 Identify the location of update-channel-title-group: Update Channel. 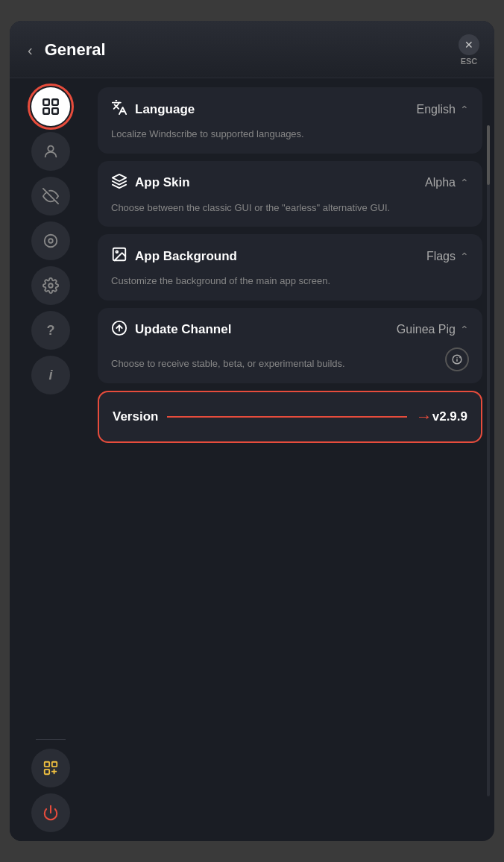
(171, 330).